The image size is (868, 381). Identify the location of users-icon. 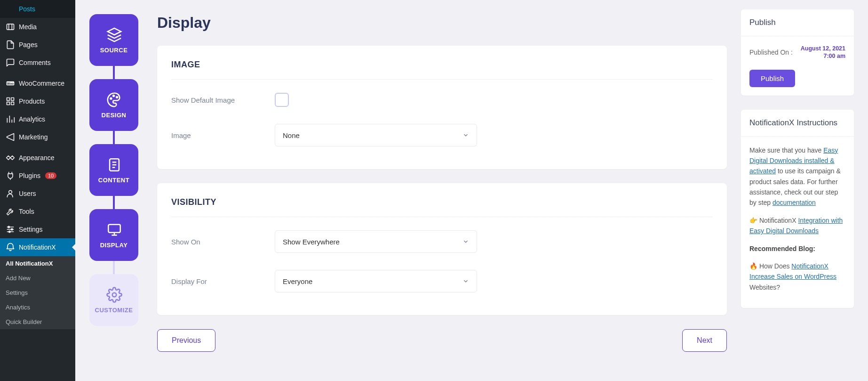
(10, 194).